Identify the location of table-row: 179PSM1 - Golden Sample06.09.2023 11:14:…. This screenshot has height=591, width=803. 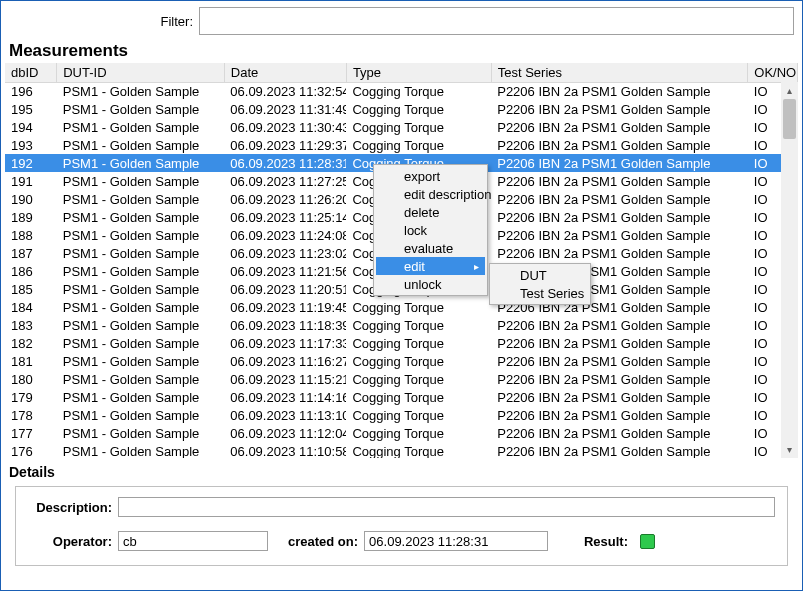
(402, 397).